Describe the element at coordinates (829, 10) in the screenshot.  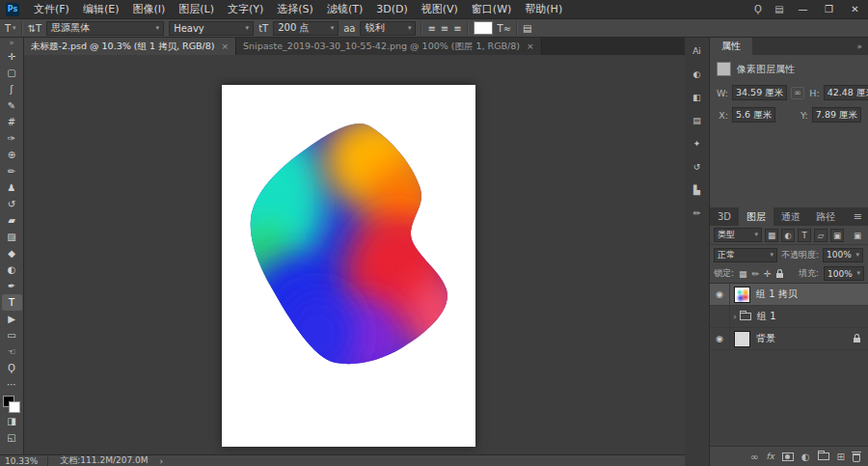
I see `restore-button: ❐` at that location.